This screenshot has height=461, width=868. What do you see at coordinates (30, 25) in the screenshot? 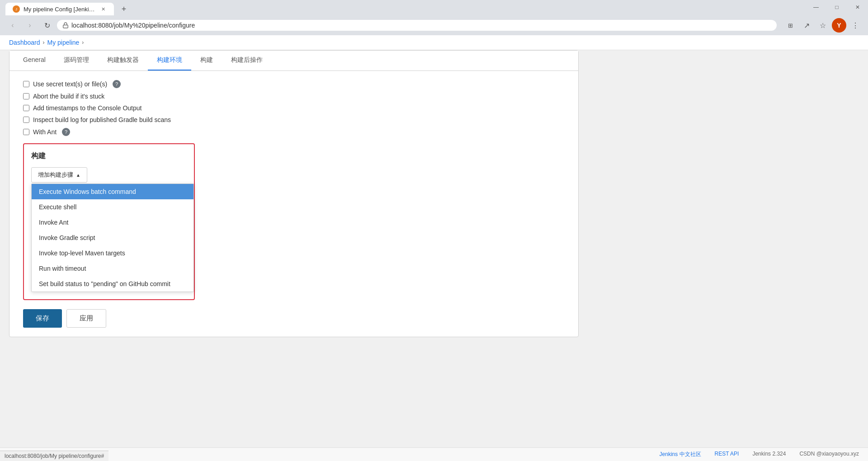
I see `forward-button: ›` at bounding box center [30, 25].